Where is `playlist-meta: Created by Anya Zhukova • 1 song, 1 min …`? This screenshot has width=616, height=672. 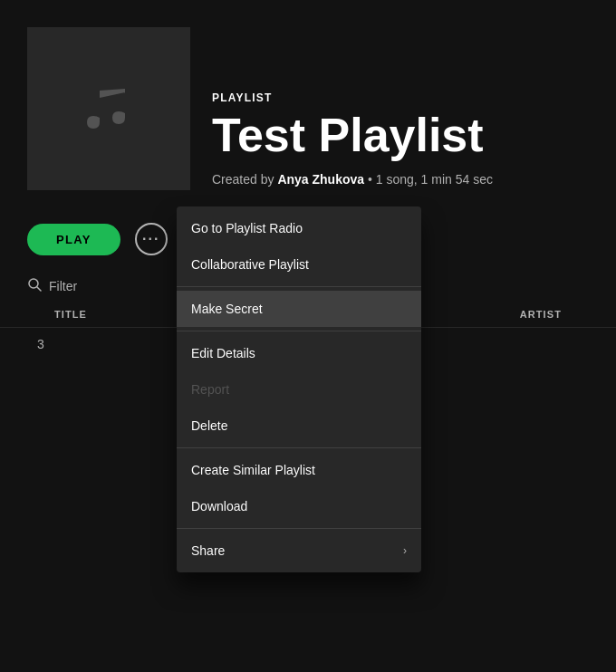
playlist-meta: Created by Anya Zhukova • 1 song, 1 min … is located at coordinates (352, 179).